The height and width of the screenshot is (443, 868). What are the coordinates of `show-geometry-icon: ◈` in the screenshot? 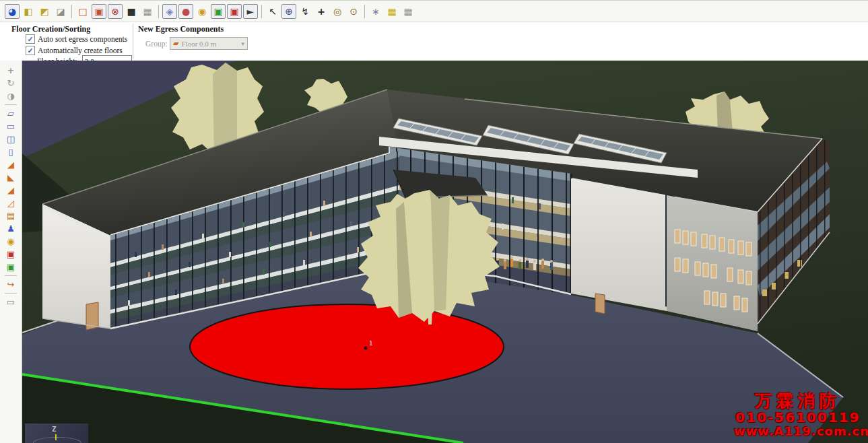 It's located at (170, 11).